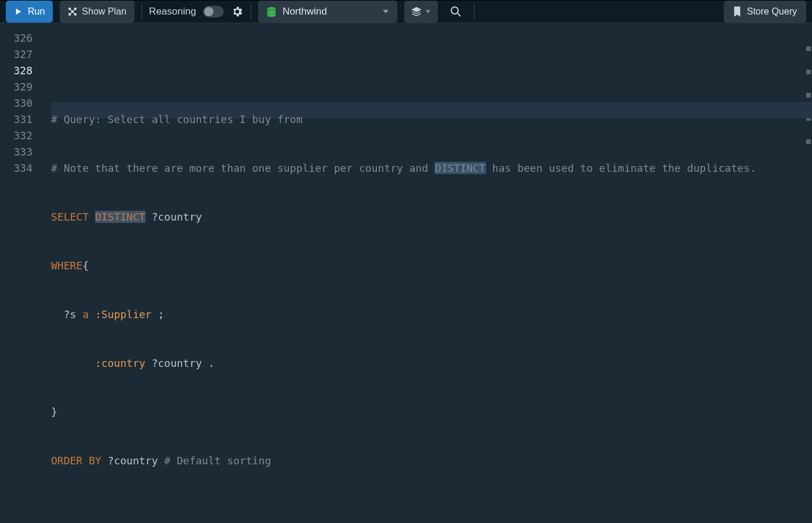 Image resolution: width=812 pixels, height=523 pixels. What do you see at coordinates (16, 71) in the screenshot?
I see `line-number: 328` at bounding box center [16, 71].